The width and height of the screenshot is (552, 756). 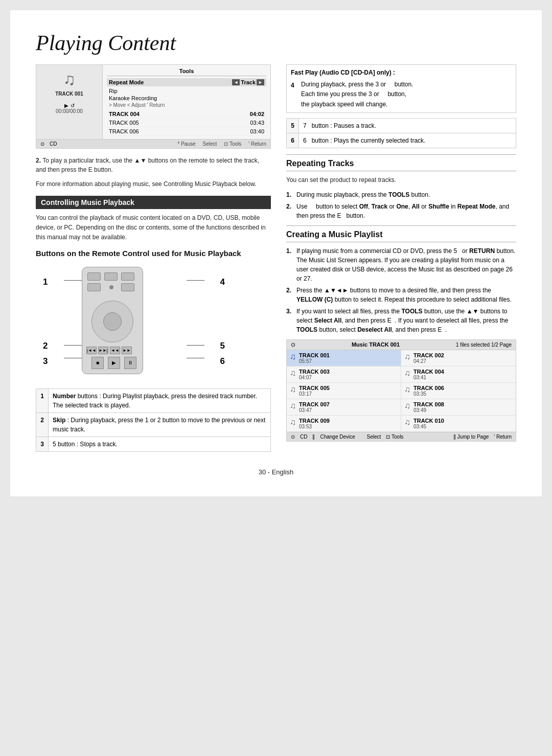 What do you see at coordinates (153, 254) in the screenshot?
I see `buttons-heading: Buttons on the Remote Control used for M…` at bounding box center [153, 254].